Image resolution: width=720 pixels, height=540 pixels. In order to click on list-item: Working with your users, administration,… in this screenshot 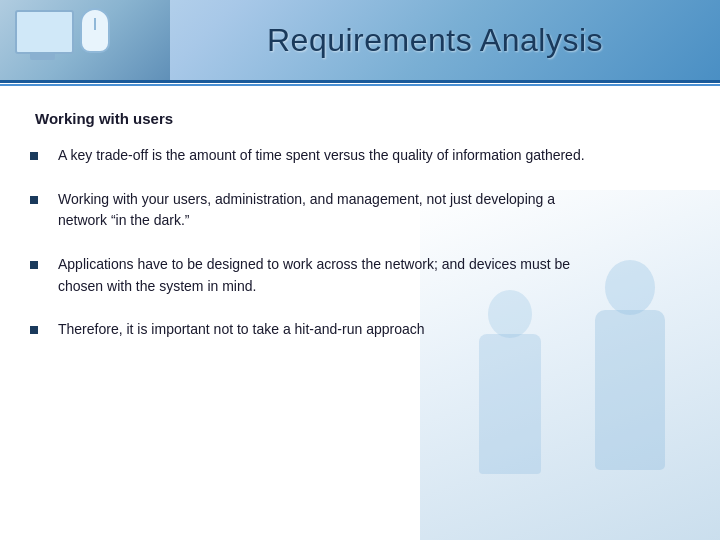, I will do `click(310, 210)`.